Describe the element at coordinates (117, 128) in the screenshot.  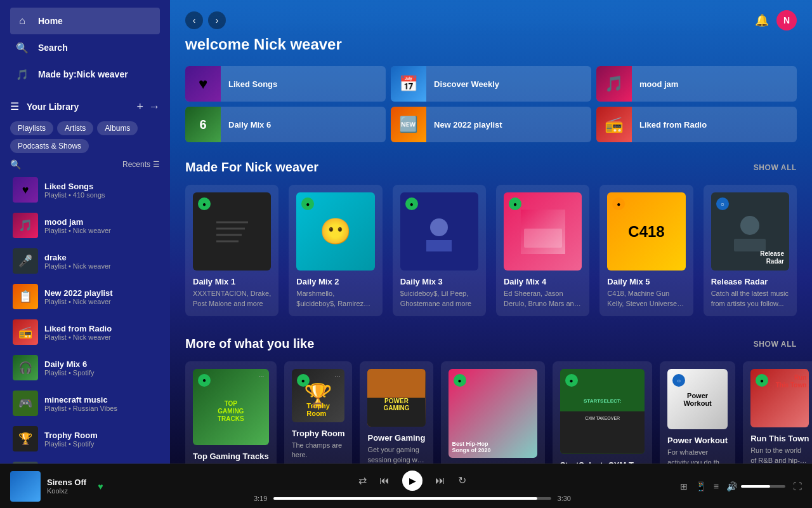
I see `filter-albums: Albums` at that location.